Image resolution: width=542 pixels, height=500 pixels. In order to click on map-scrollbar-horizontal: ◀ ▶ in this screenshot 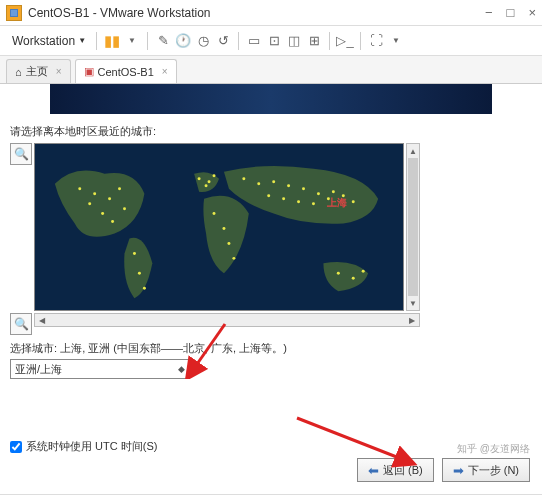, I will do `click(227, 320)`.